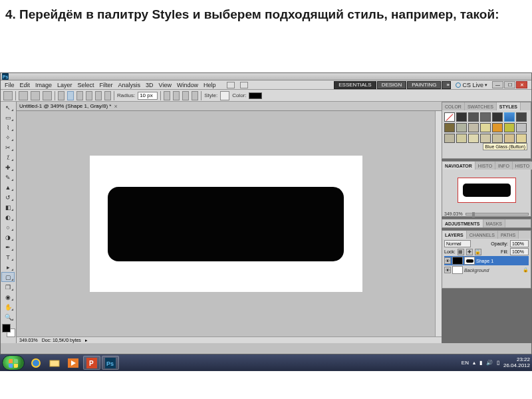 The height and width of the screenshot is (399, 532). Describe the element at coordinates (8, 257) in the screenshot. I see `type-tool-icon: T` at that location.